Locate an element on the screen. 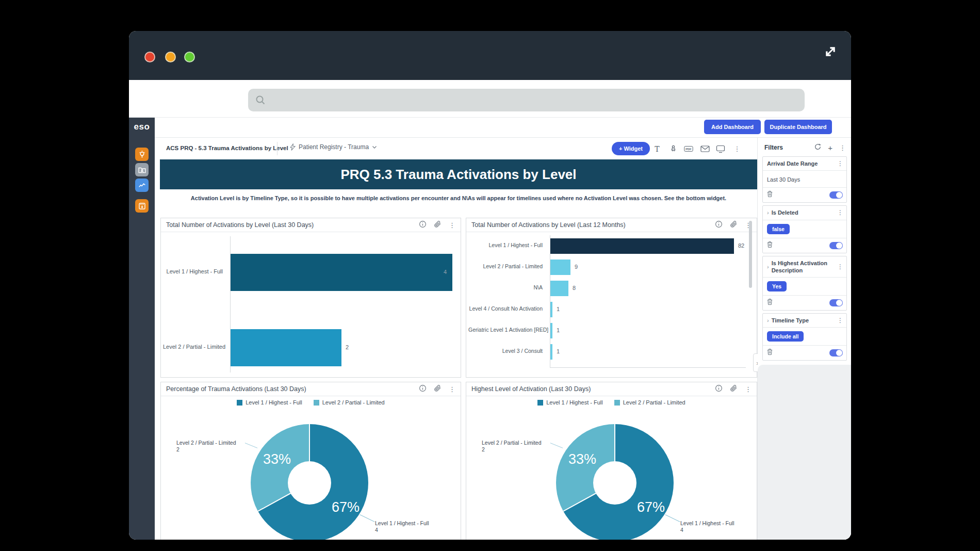 The width and height of the screenshot is (980, 551). filter-card-header: Arrival Date Range⋮ is located at coordinates (805, 164).